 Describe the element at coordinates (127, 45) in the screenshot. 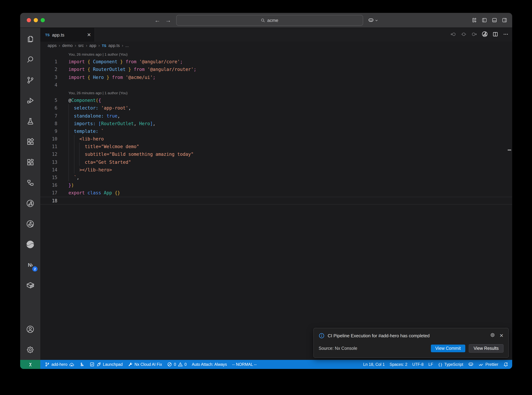

I see `breadcrumb-overflow: ...` at that location.